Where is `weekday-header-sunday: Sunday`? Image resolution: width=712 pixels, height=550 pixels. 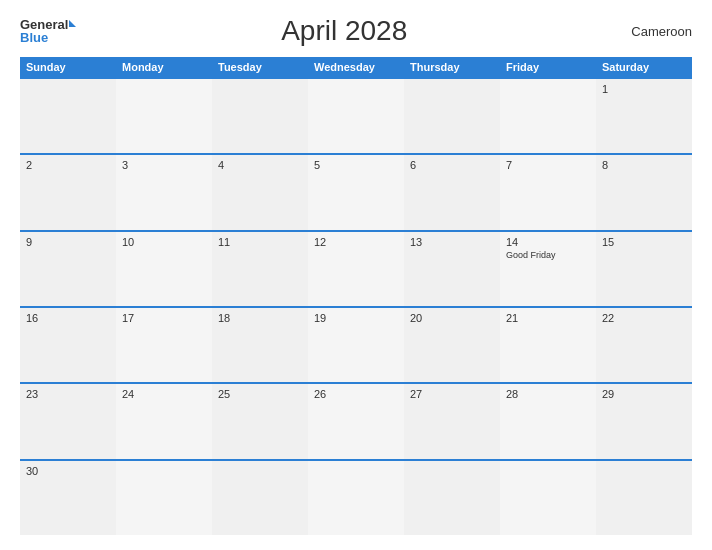
weekday-header-sunday: Sunday is located at coordinates (68, 67).